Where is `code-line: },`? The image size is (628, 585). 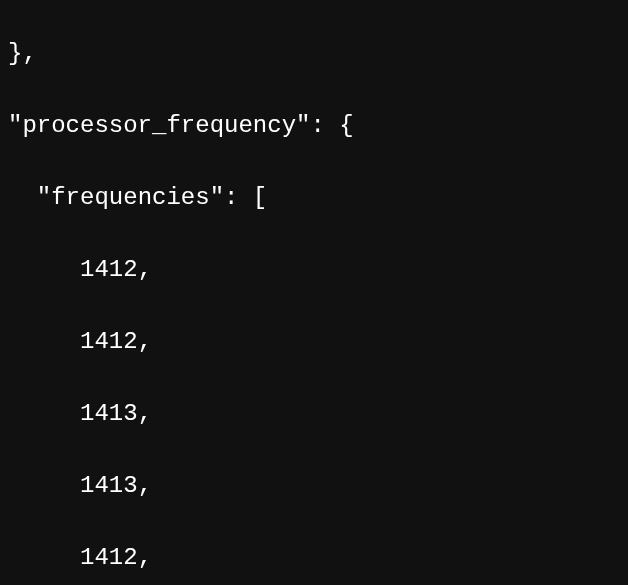 code-line: }, is located at coordinates (314, 54).